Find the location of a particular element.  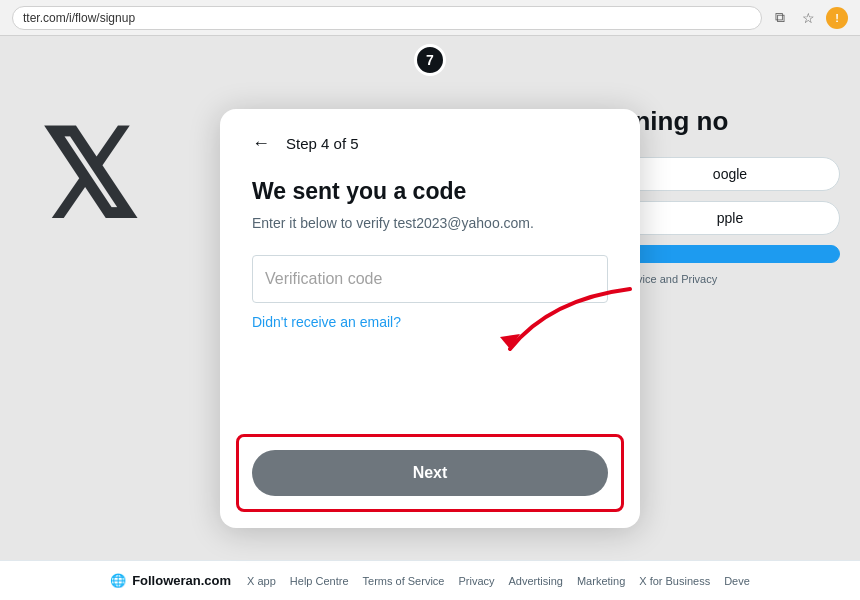

next-button: Next is located at coordinates (430, 473).